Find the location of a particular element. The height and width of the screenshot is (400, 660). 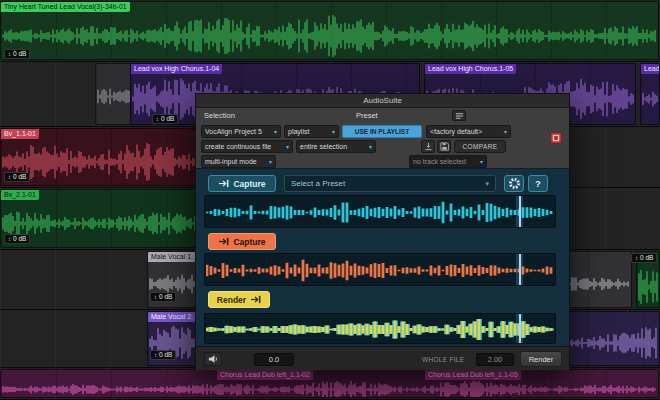

settings-gear-button is located at coordinates (514, 184).